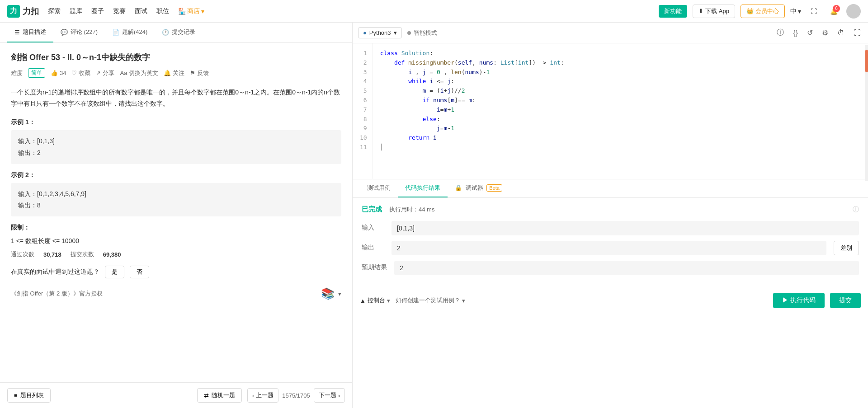 This screenshot has width=868, height=408. I want to click on console-chevron-icon: ▾, so click(389, 301).